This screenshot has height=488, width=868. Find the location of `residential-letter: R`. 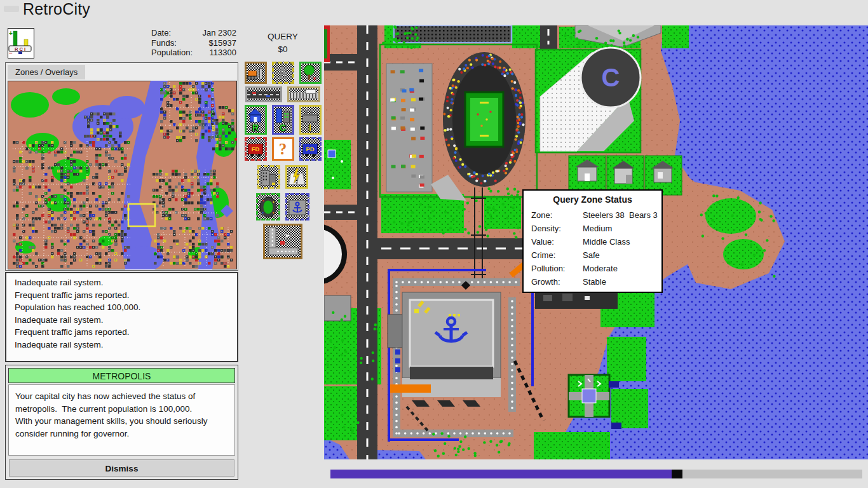

residential-letter: R is located at coordinates (255, 128).